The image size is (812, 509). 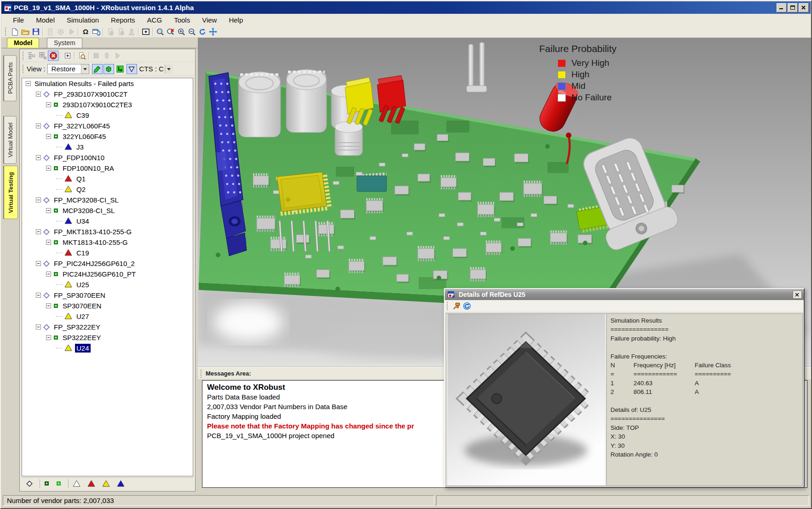 What do you see at coordinates (42, 56) in the screenshot?
I see `tree-expand-button` at bounding box center [42, 56].